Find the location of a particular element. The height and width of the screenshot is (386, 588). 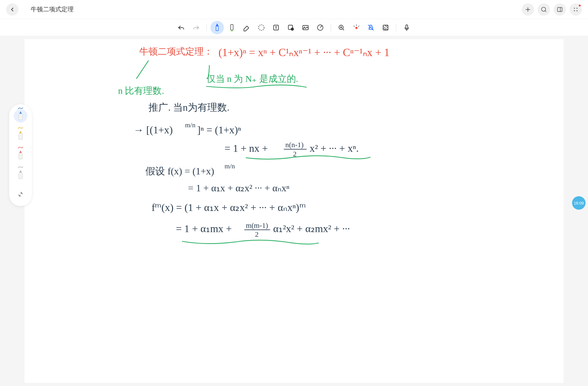

text-tool-button: T is located at coordinates (276, 28).